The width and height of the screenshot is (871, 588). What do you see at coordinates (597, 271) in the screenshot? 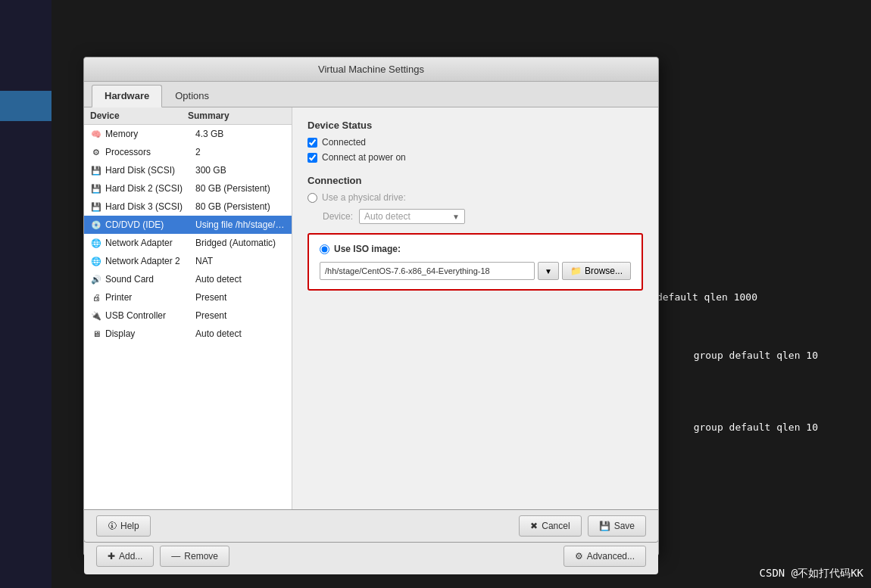
I see `browse-button: 📁 Browse...` at bounding box center [597, 271].